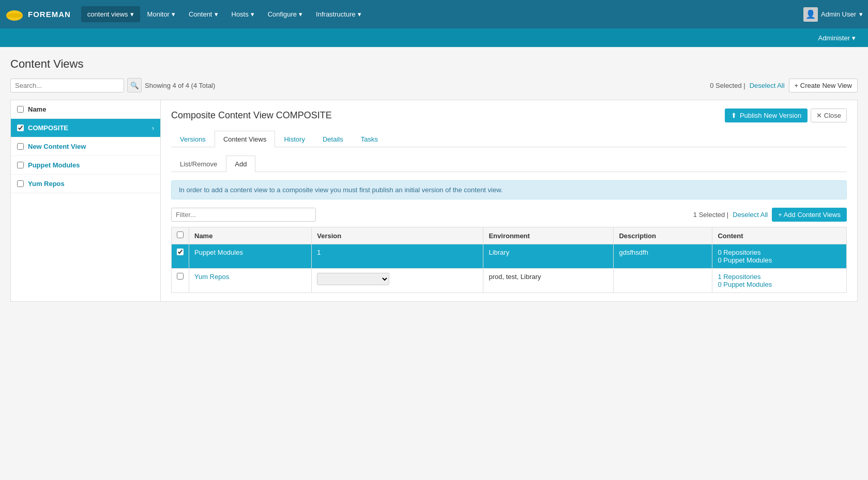  I want to click on table-deselect-all-link: Deselect All, so click(750, 215).